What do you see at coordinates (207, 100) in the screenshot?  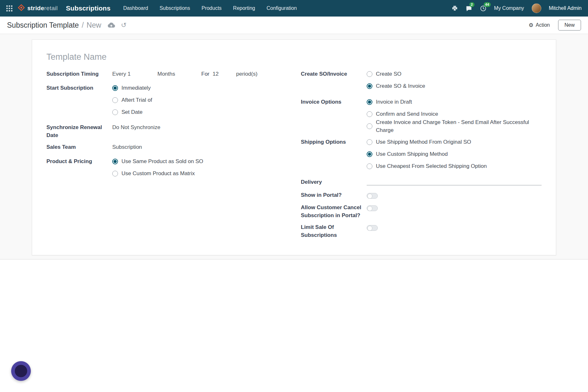 I see `radio-start-after-trial: Aftert Trial of` at bounding box center [207, 100].